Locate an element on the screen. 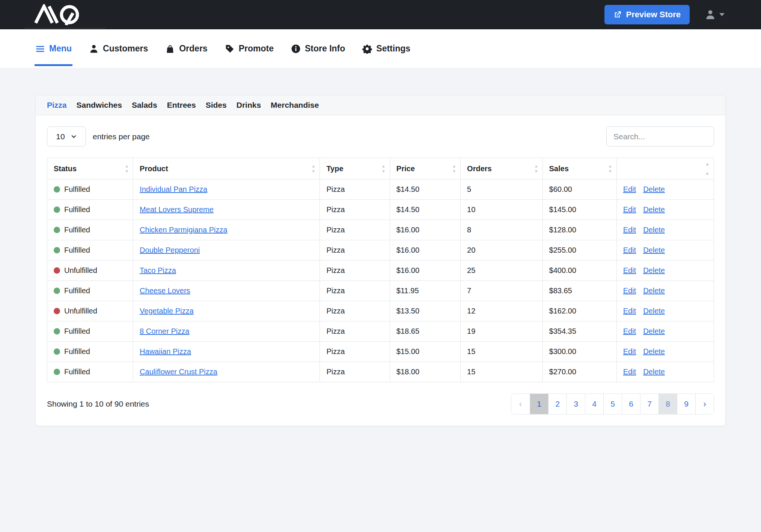  search-input is located at coordinates (660, 137).